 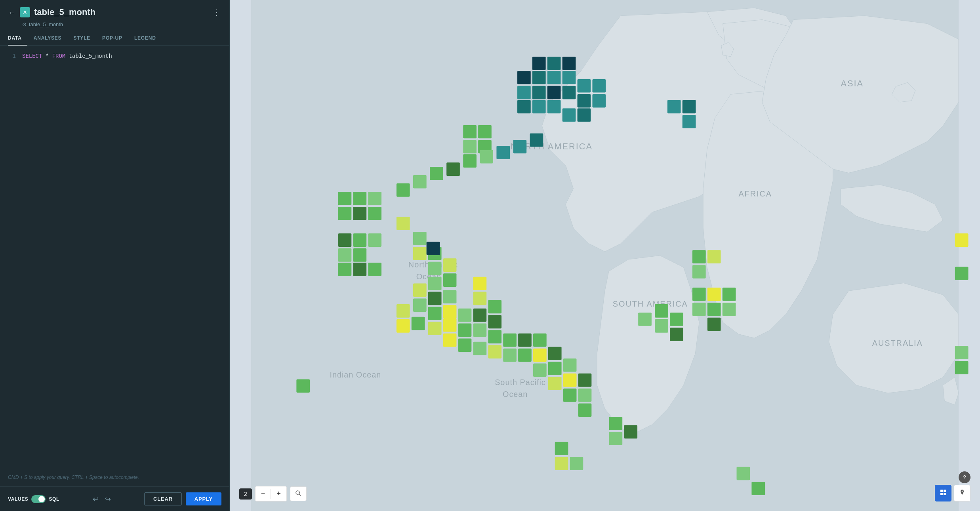 What do you see at coordinates (943, 492) in the screenshot?
I see `grid-icon` at bounding box center [943, 492].